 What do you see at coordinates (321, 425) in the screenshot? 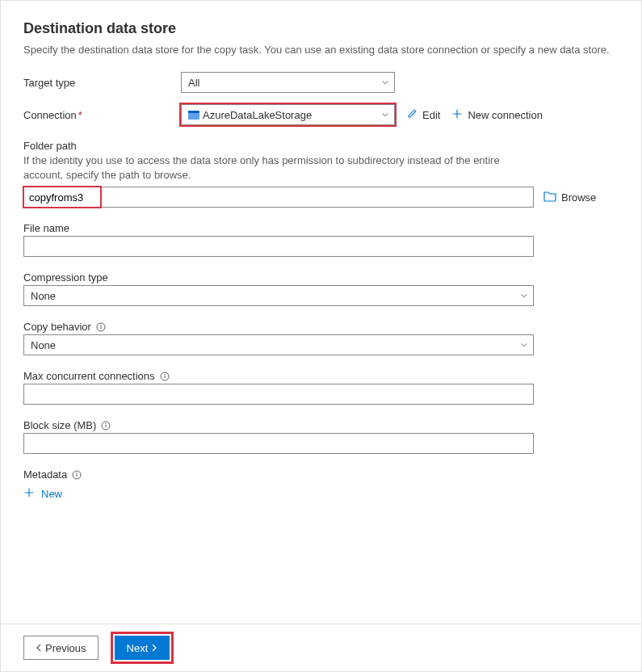
I see `block-size-label: Block size (MB)` at bounding box center [321, 425].